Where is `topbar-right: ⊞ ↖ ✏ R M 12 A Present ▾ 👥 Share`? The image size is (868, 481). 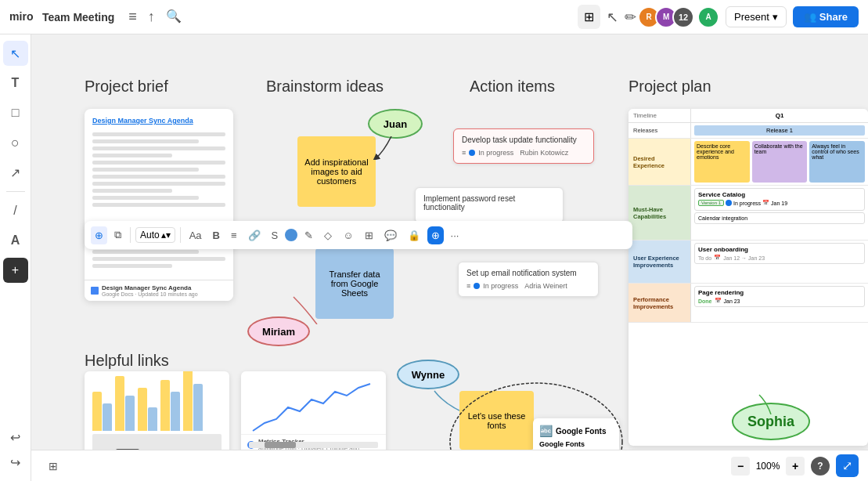
topbar-right: ⊞ ↖ ✏ R M 12 A Present ▾ 👥 Share is located at coordinates (719, 17).